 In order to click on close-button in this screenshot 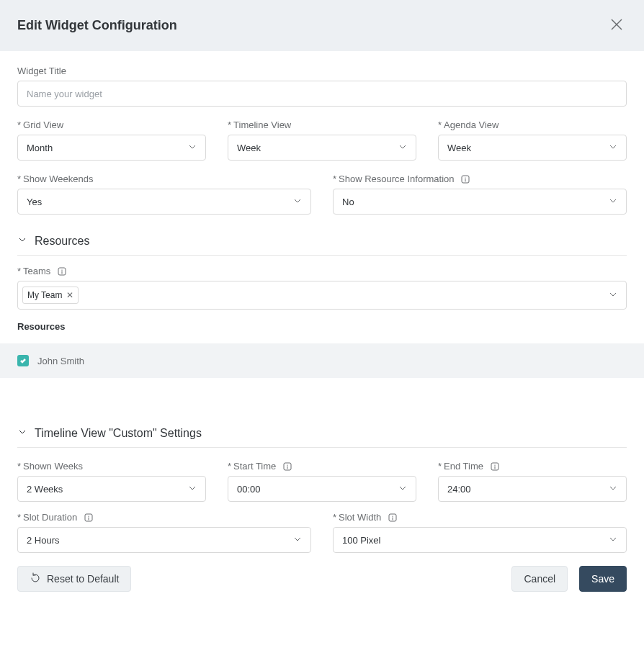, I will do `click(617, 26)`.